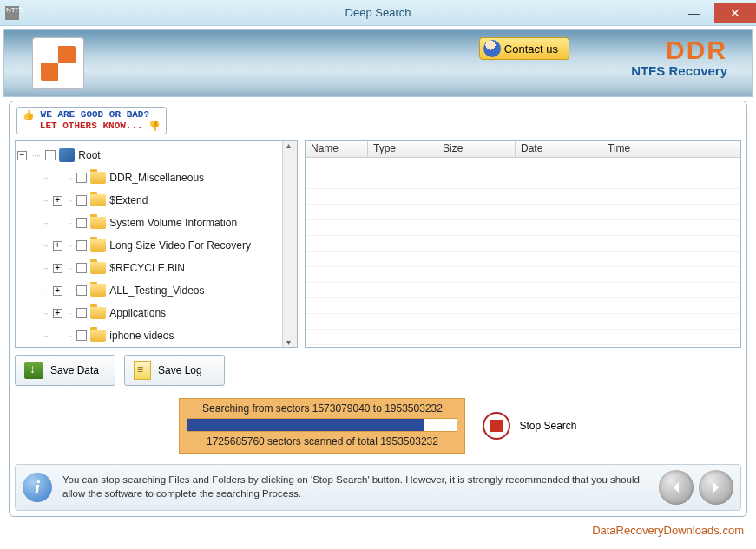 The width and height of the screenshot is (756, 549). I want to click on info-icon: i, so click(37, 487).